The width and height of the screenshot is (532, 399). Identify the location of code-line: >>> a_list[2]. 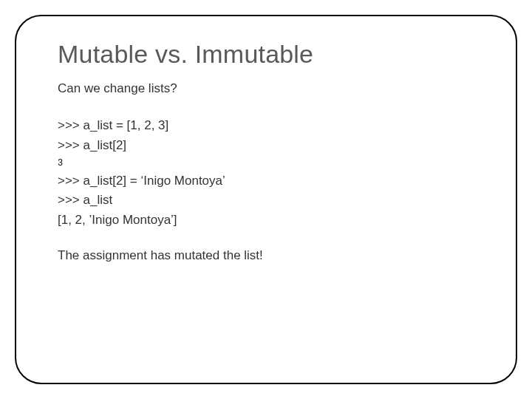
(269, 146).